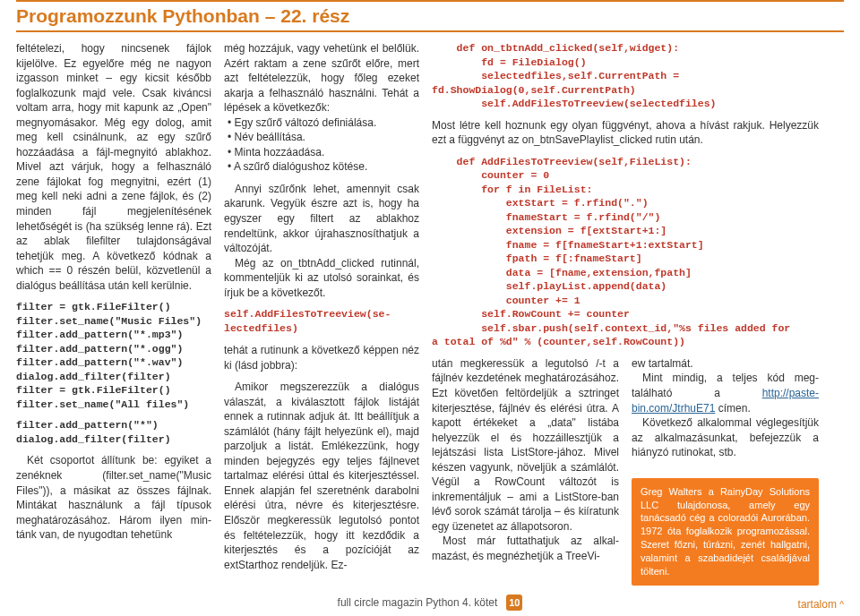  What do you see at coordinates (430, 603) in the screenshot?
I see `page-footer: full circle magazin Python 4. kötet 10` at bounding box center [430, 603].